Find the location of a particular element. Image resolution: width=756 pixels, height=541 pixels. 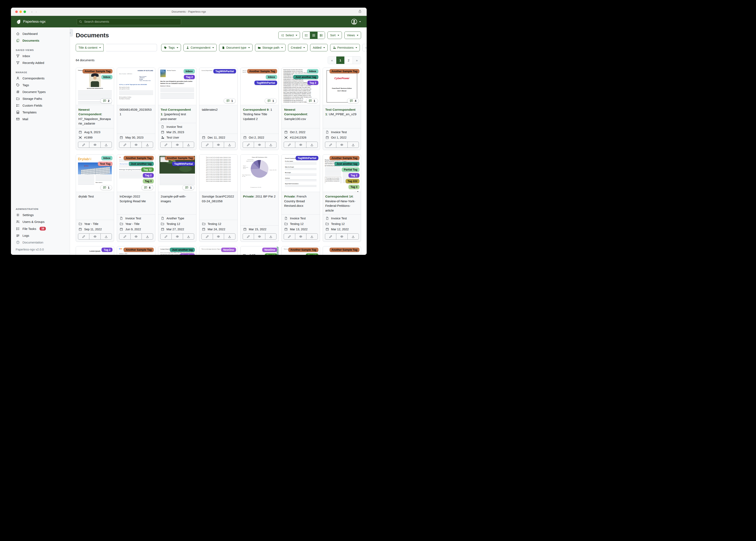

tag-pill-tag222: Tag 222 is located at coordinates (353, 181).